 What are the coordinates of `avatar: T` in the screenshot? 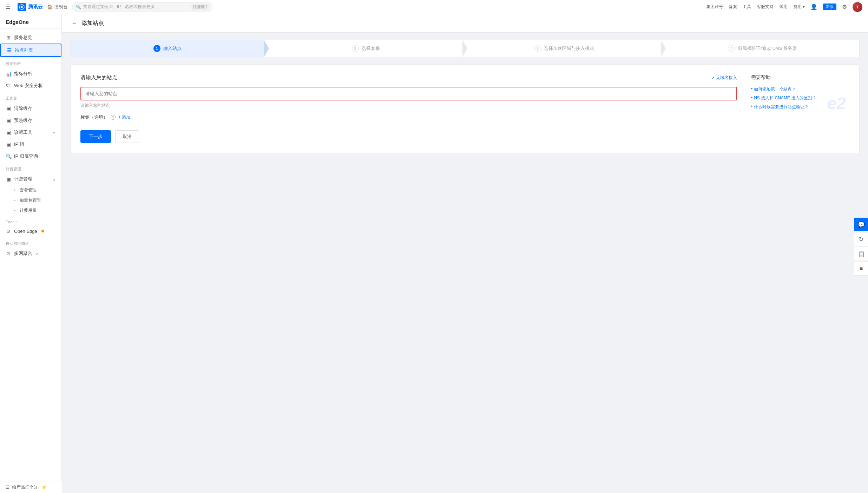 It's located at (857, 7).